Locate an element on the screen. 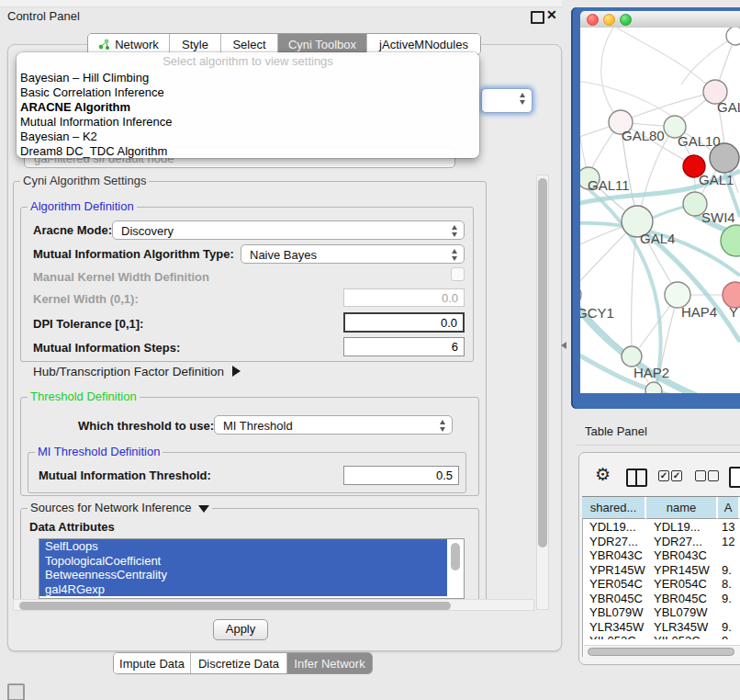  table-row: YER054CYER054C8. is located at coordinates (661, 584).